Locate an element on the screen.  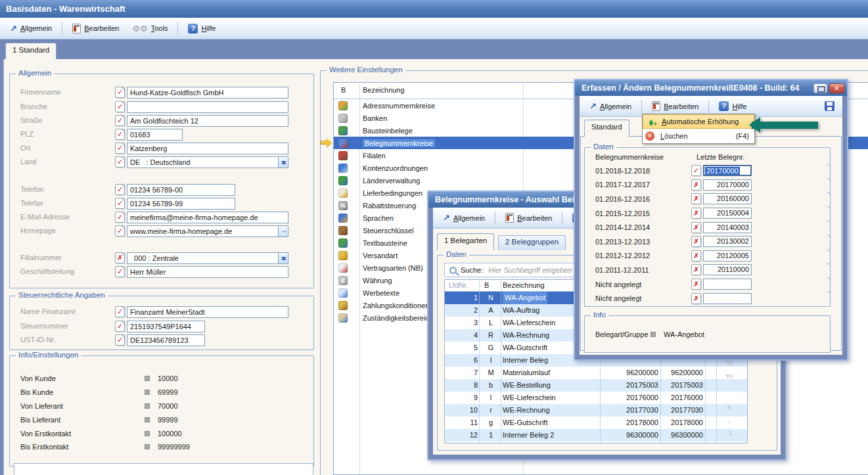
cell-name: WE-Gutschrift is located at coordinates (525, 423).